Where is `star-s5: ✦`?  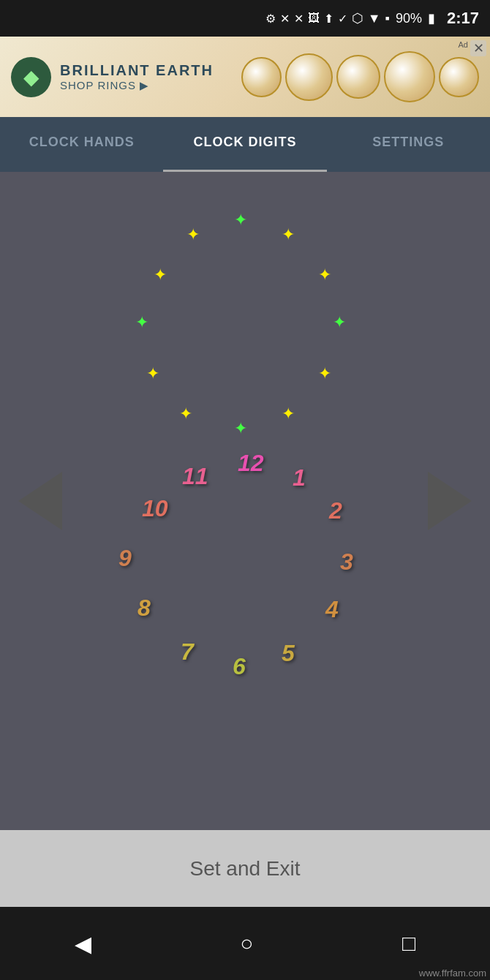 star-s5: ✦ is located at coordinates (325, 275).